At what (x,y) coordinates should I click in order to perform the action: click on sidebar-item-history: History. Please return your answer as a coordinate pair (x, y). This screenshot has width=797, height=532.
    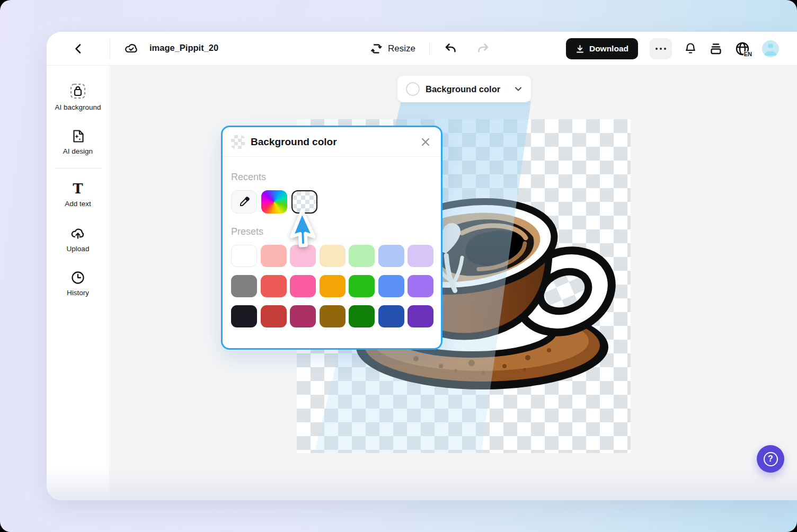
    Looking at the image, I should click on (78, 283).